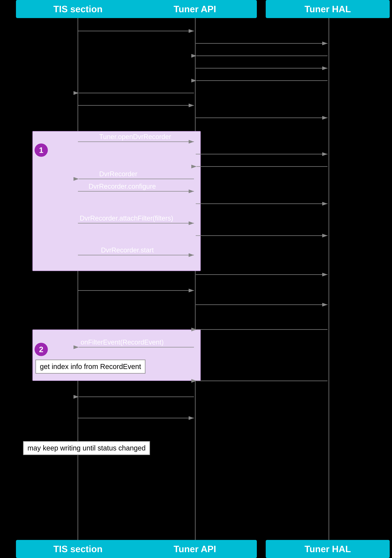 Image resolution: width=392 pixels, height=558 pixels. What do you see at coordinates (87, 448) in the screenshot?
I see `note-keep-writing: may keep writing until status changed` at bounding box center [87, 448].